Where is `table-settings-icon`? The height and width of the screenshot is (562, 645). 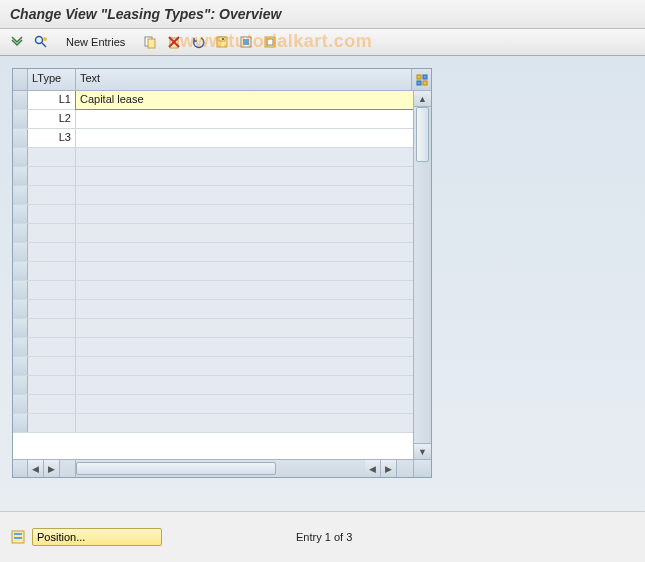
table-settings-icon is located at coordinates (421, 80).